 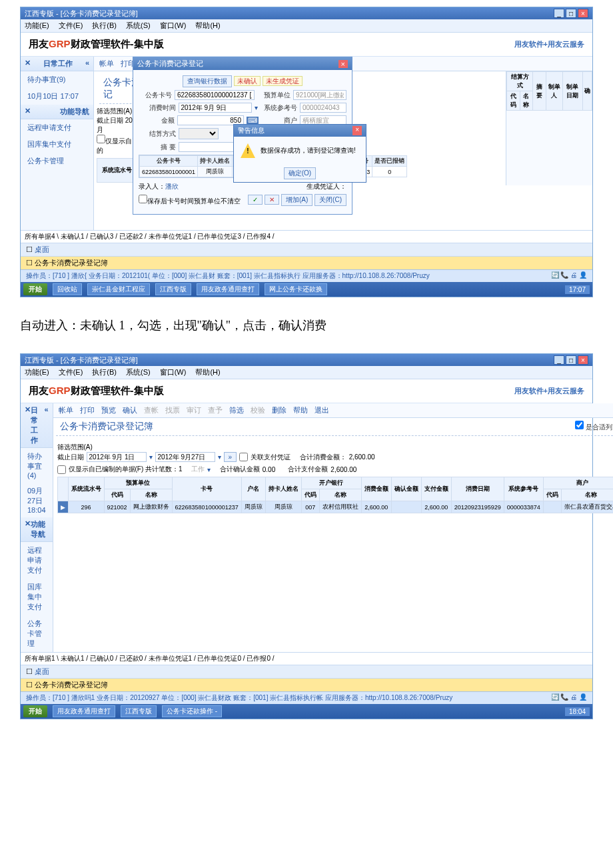 I want to click on add-button: 增加(A), so click(x=297, y=200).